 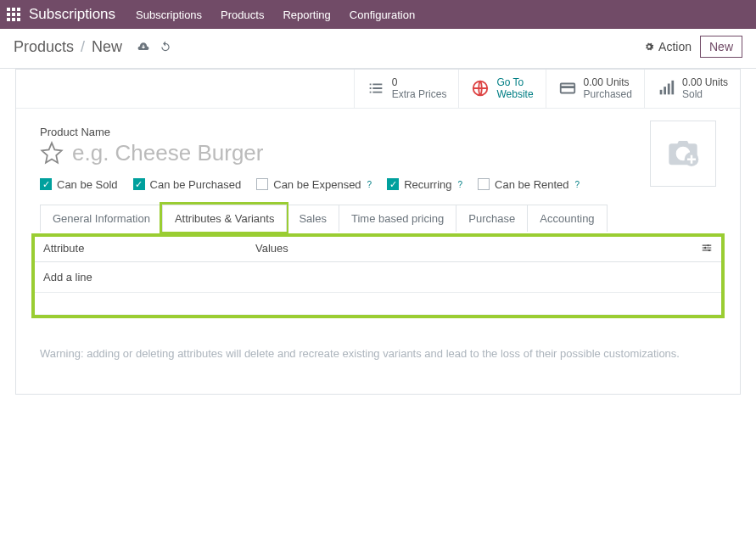 I want to click on new-button: New, so click(x=721, y=47).